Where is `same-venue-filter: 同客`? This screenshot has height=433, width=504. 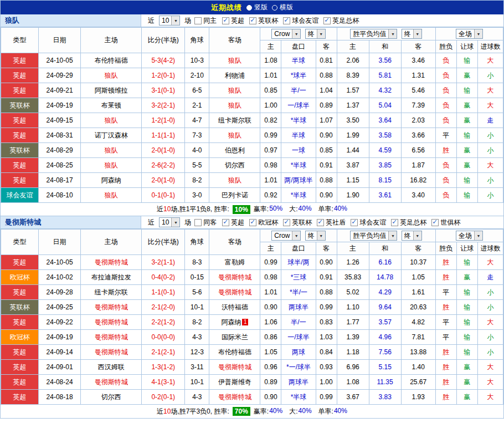 same-venue-filter: 同客 is located at coordinates (205, 223).